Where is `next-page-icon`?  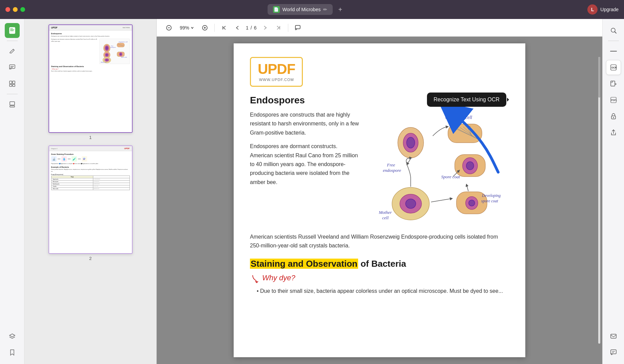 next-page-icon is located at coordinates (265, 28).